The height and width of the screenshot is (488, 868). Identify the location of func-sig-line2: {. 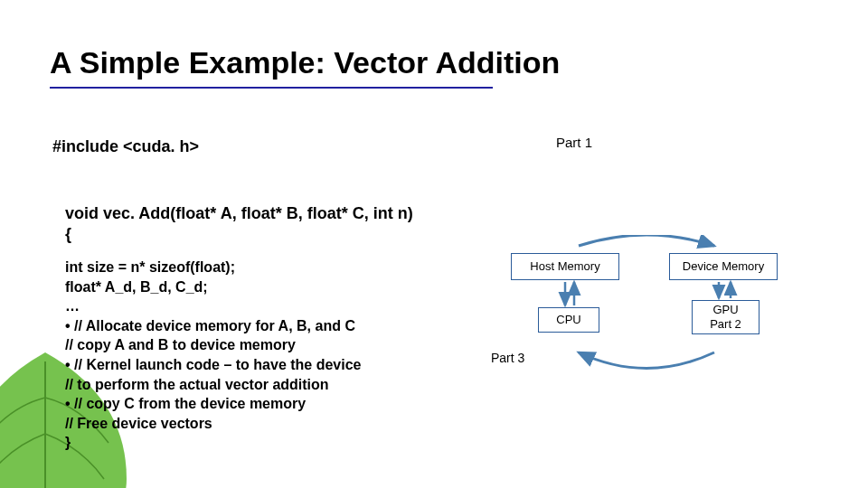
(239, 235).